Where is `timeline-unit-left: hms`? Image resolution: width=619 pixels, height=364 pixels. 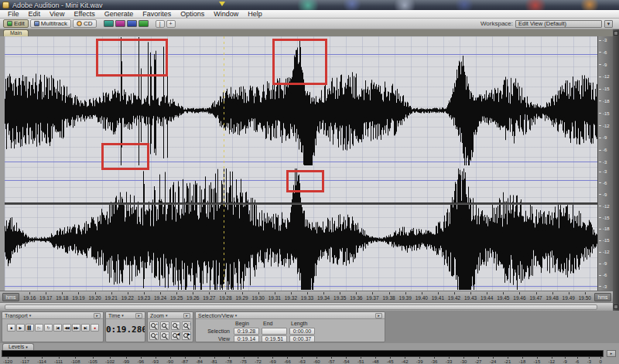
timeline-unit-left: hms is located at coordinates (11, 297).